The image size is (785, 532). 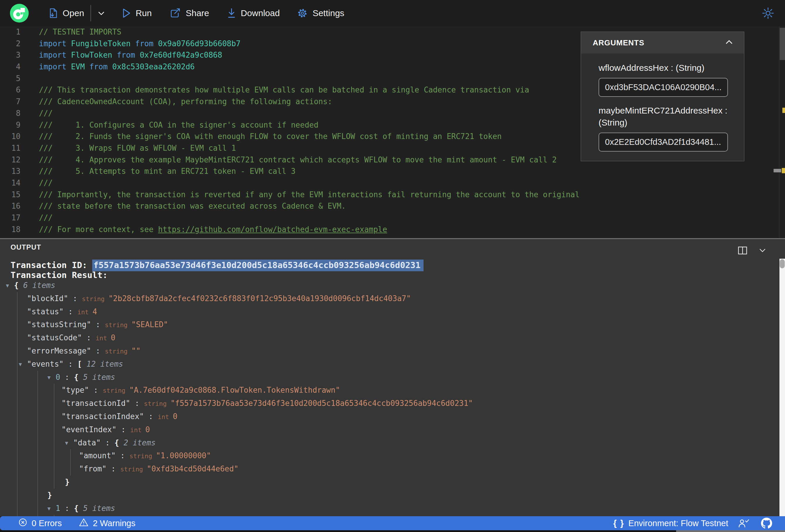 What do you see at coordinates (107, 67) in the screenshot?
I see `code-text: import EVM from 0x8c5303eaa26202d6` at bounding box center [107, 67].